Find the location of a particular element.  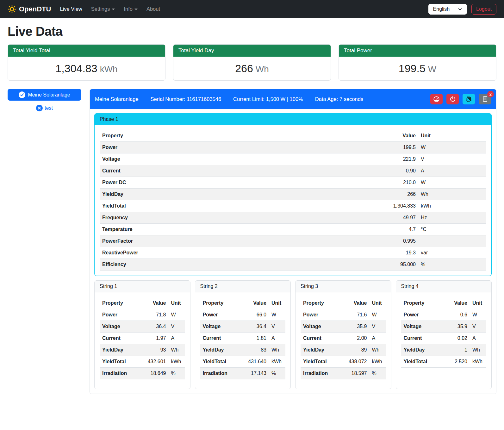

inverter-selected-button: Meine Solaranlage is located at coordinates (44, 95).